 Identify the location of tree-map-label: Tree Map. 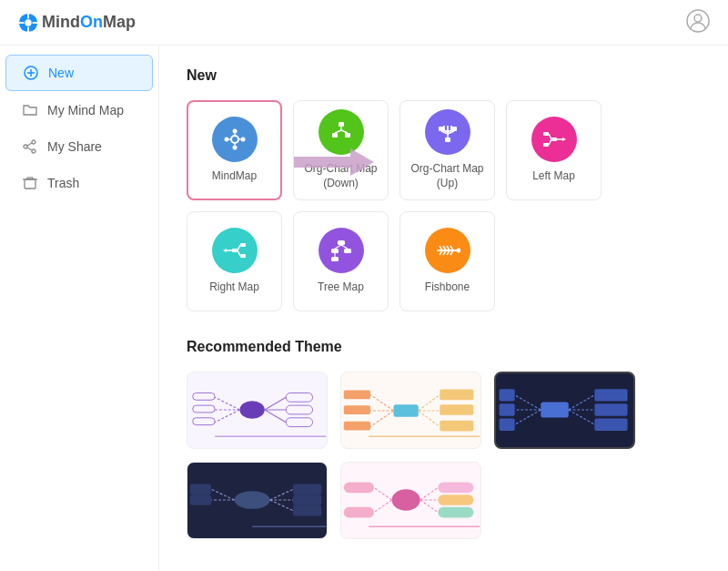
(340, 288).